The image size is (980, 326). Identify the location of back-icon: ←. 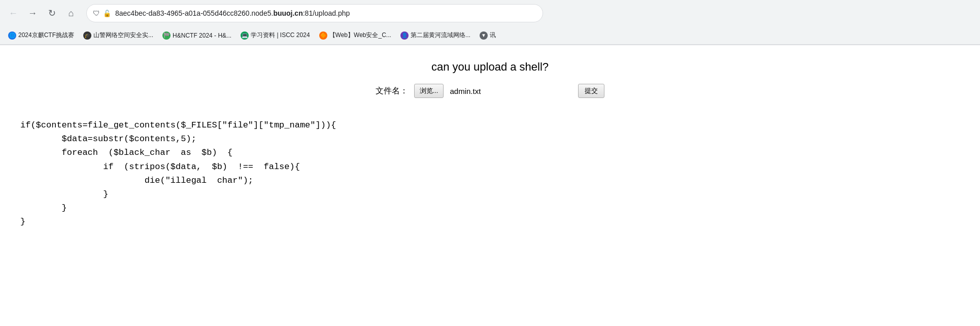
(13, 13).